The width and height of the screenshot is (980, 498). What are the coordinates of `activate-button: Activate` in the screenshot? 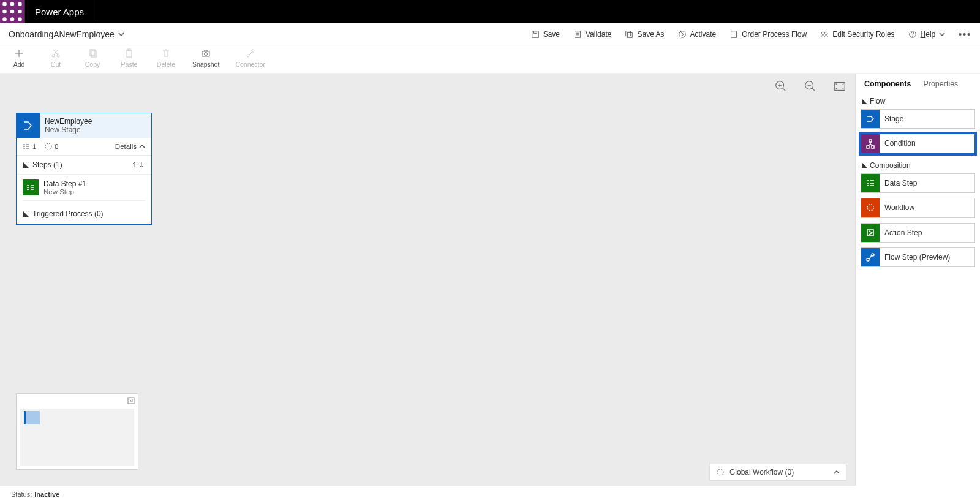 It's located at (697, 34).